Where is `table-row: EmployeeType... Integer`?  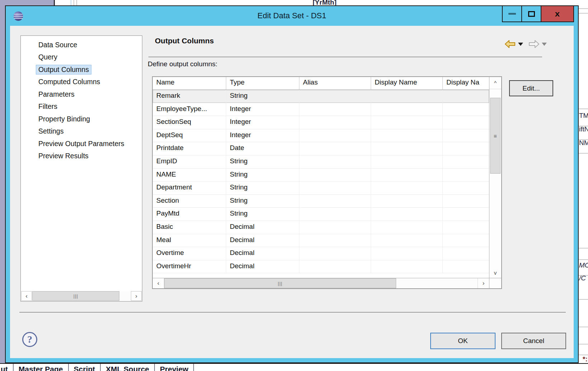 table-row: EmployeeType... Integer is located at coordinates (321, 110).